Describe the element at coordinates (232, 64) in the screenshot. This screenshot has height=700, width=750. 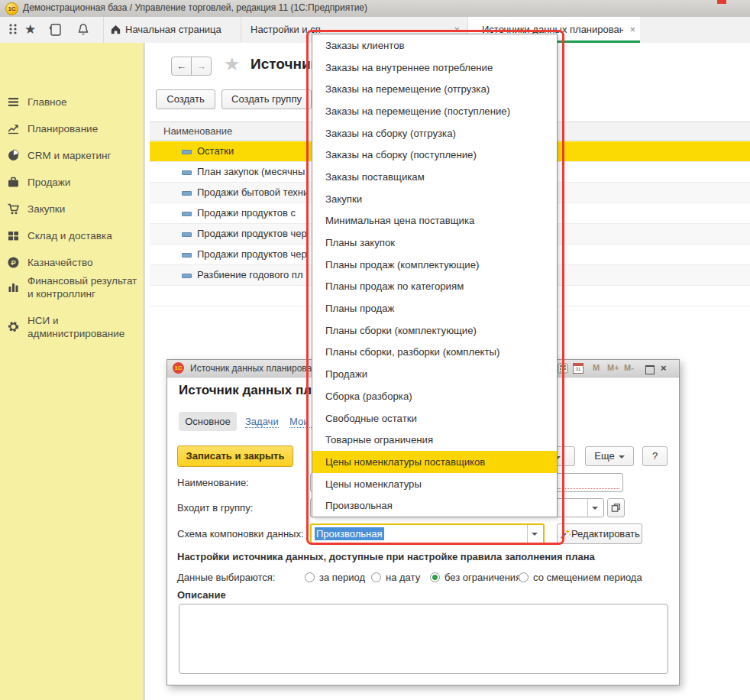
I see `favorite-star-icon: ★` at that location.